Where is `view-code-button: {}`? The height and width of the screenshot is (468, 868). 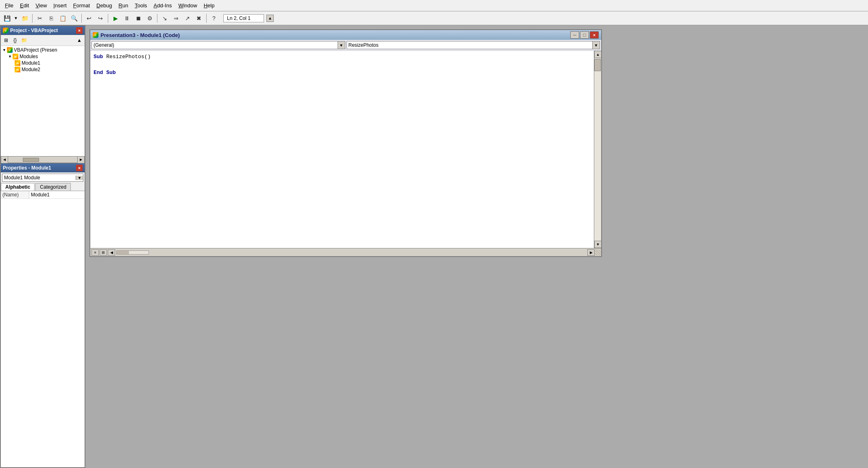
view-code-button: {} is located at coordinates (15, 40).